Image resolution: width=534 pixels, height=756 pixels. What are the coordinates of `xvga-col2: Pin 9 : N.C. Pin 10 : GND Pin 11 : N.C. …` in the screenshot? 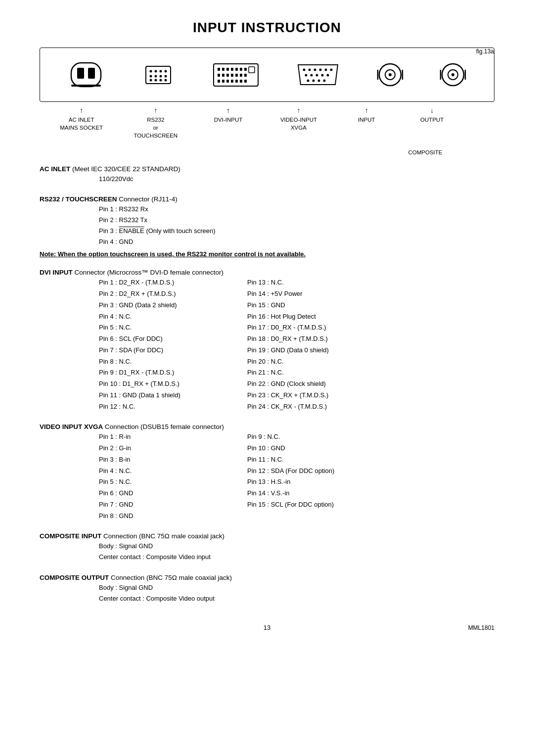 It's located at (312, 476).